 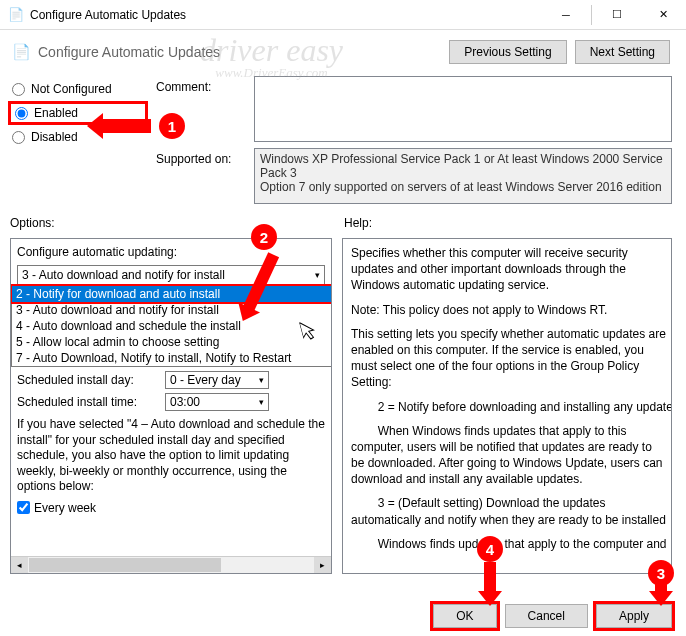 I want to click on window-title: Configure Automatic Updates, so click(x=286, y=15).